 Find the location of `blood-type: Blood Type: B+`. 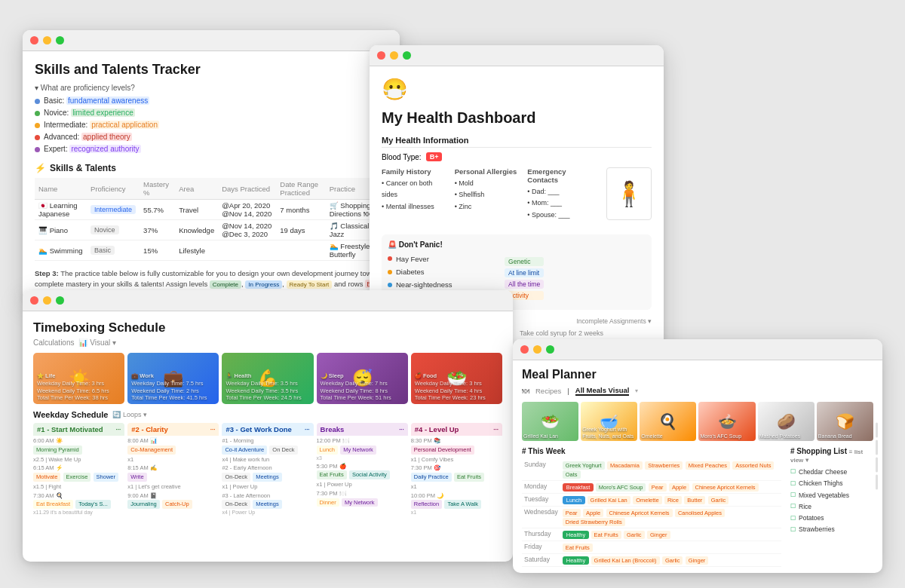

blood-type: Blood Type: B+ is located at coordinates (517, 157).